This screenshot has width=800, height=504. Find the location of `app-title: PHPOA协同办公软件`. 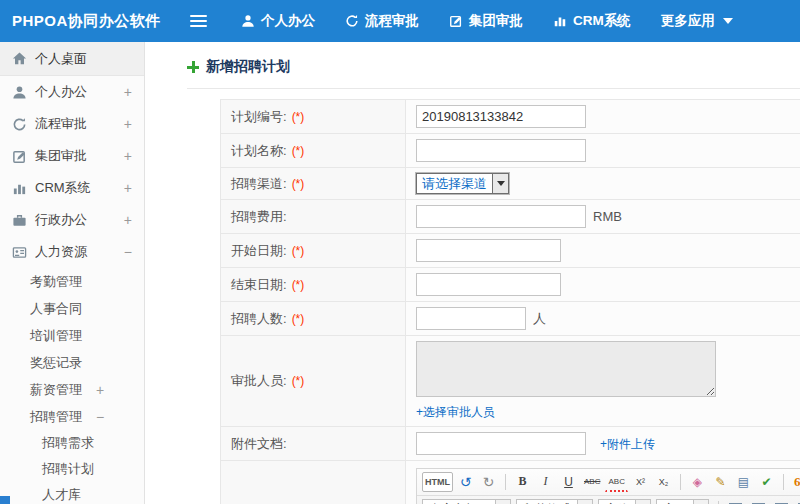

app-title: PHPOA协同办公软件 is located at coordinates (81, 22).